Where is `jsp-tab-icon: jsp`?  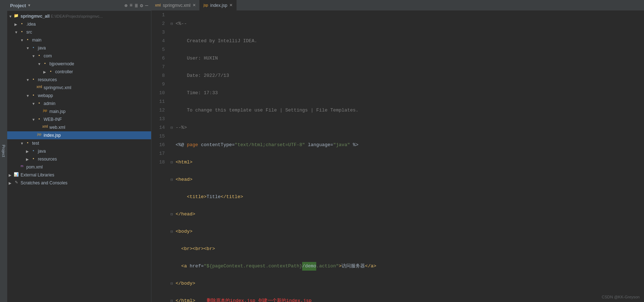 jsp-tab-icon: jsp is located at coordinates (206, 5).